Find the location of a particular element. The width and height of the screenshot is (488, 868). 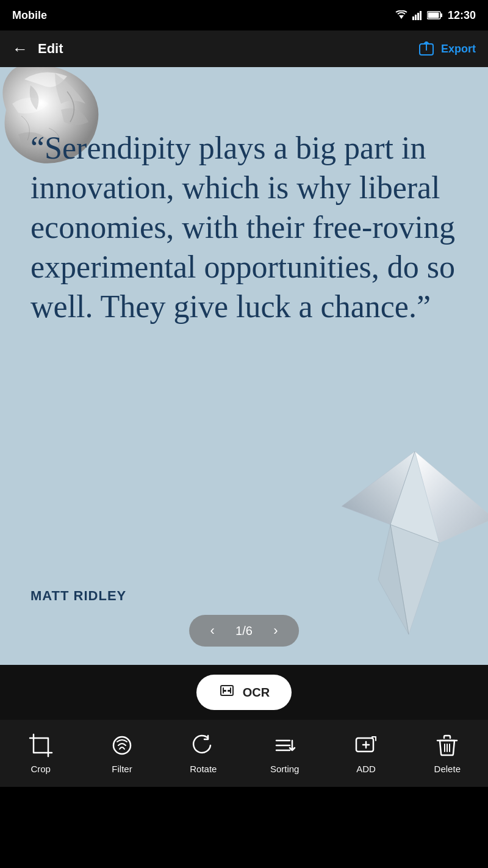

add-label: ADD is located at coordinates (366, 769).